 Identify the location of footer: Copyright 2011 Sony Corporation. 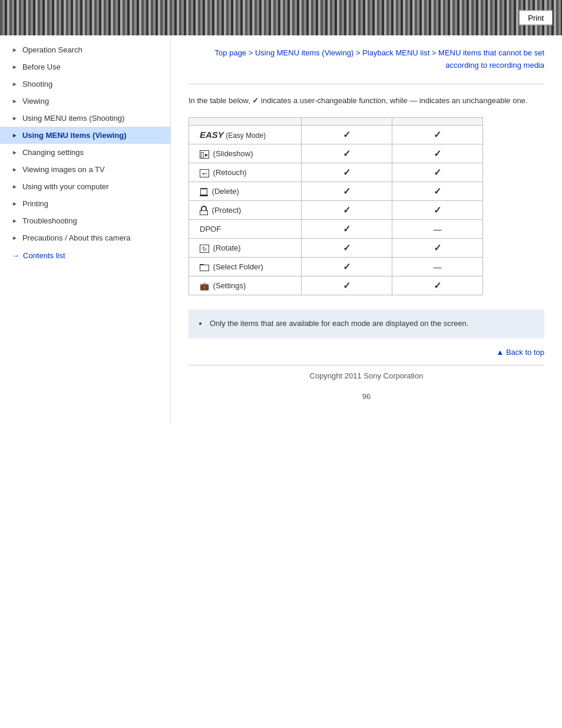
(366, 375).